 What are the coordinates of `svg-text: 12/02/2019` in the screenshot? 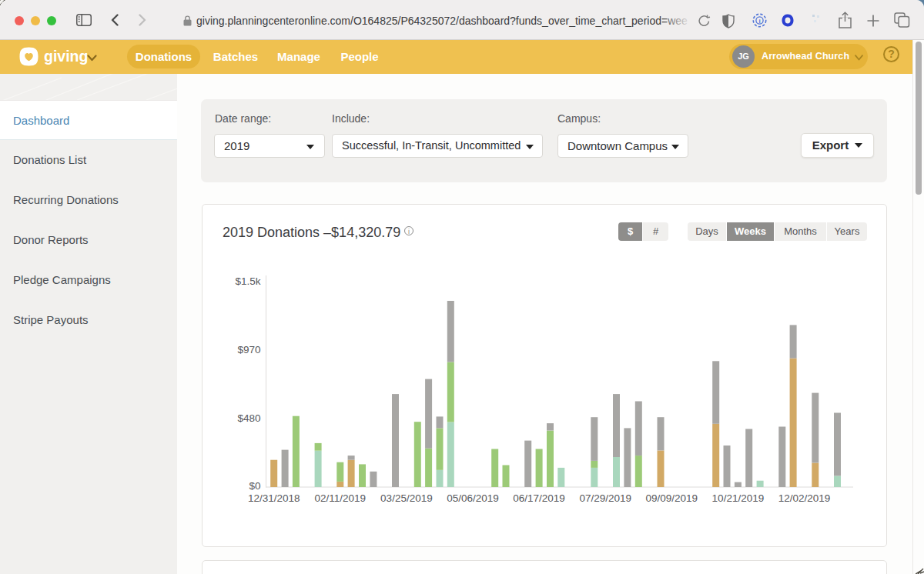 It's located at (805, 499).